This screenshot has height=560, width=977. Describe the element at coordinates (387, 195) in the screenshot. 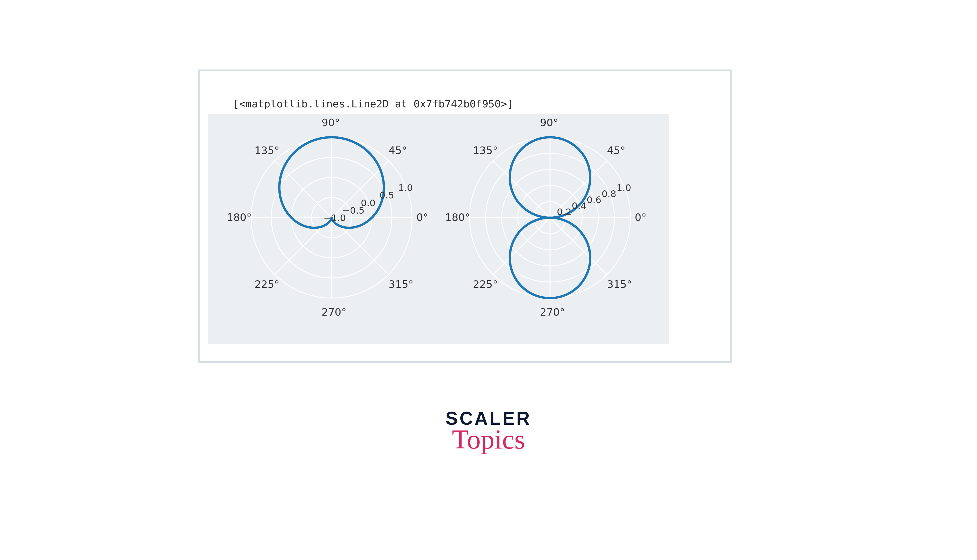

I see `polar-radius-label: 0.5` at that location.